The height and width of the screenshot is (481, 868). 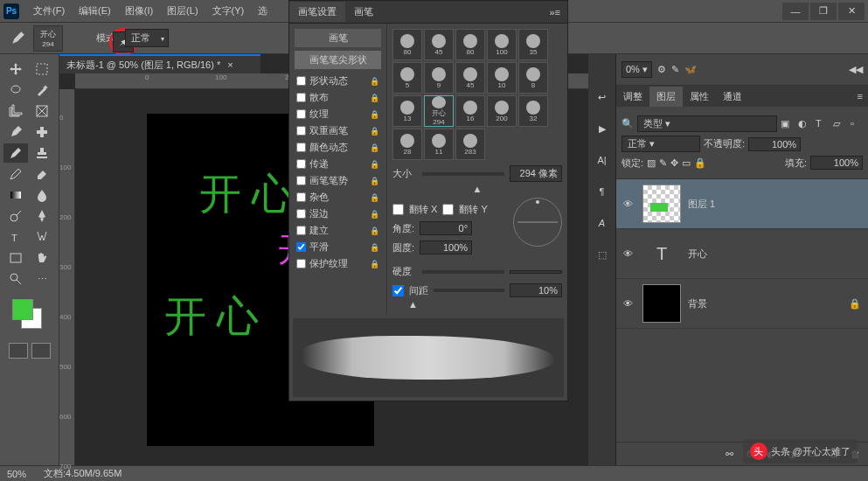 What do you see at coordinates (774, 144) in the screenshot?
I see `opacity-input: 100%` at bounding box center [774, 144].